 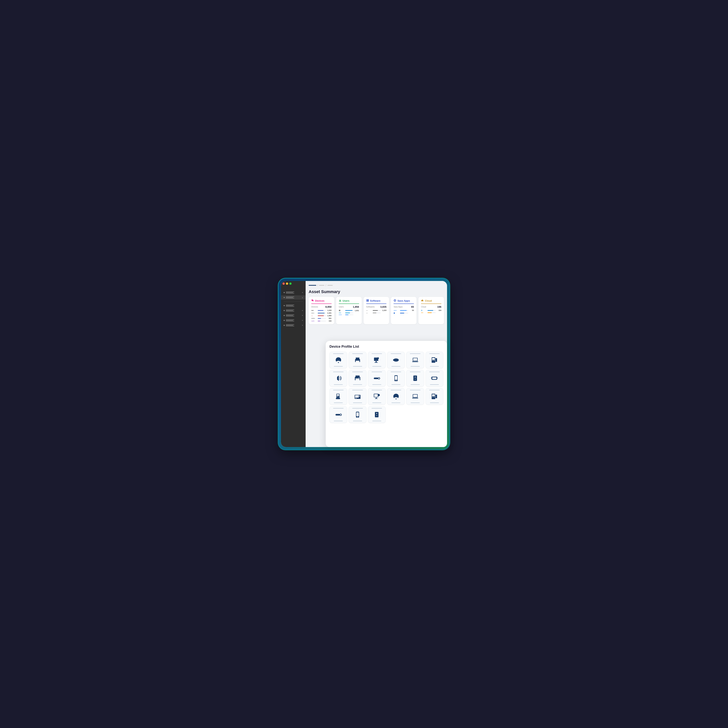 What do you see at coordinates (358, 378) in the screenshot?
I see `multifunction-printer-icon` at bounding box center [358, 378].